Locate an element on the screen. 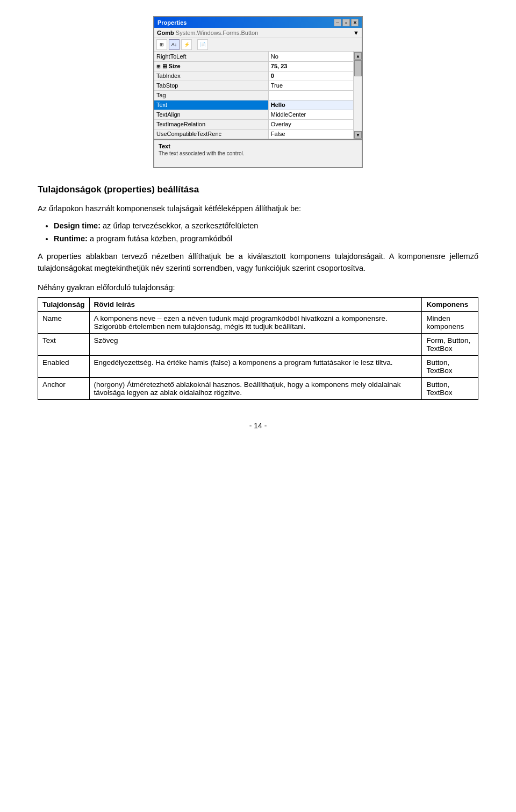 The image size is (516, 812). properties-grid: RightToLeft No ▲ ⊞ Size 75, 23 TabIndex … is located at coordinates (258, 96).